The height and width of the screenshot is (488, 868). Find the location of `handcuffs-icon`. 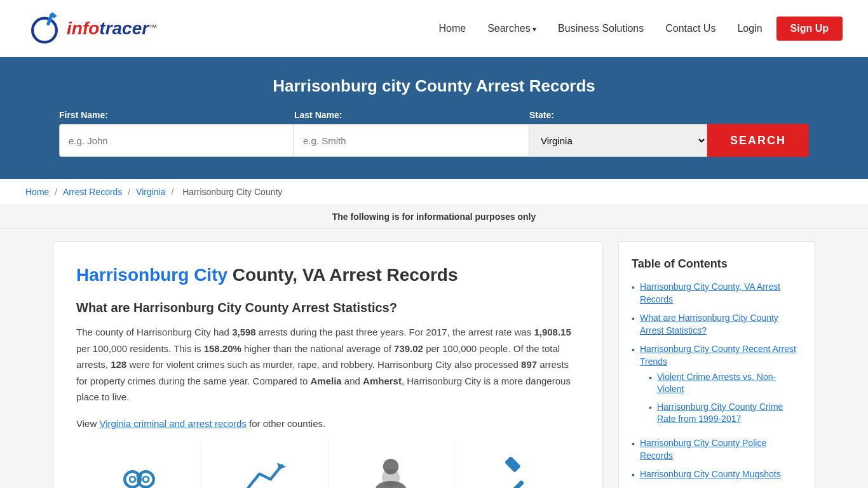

handcuffs-icon is located at coordinates (139, 471).